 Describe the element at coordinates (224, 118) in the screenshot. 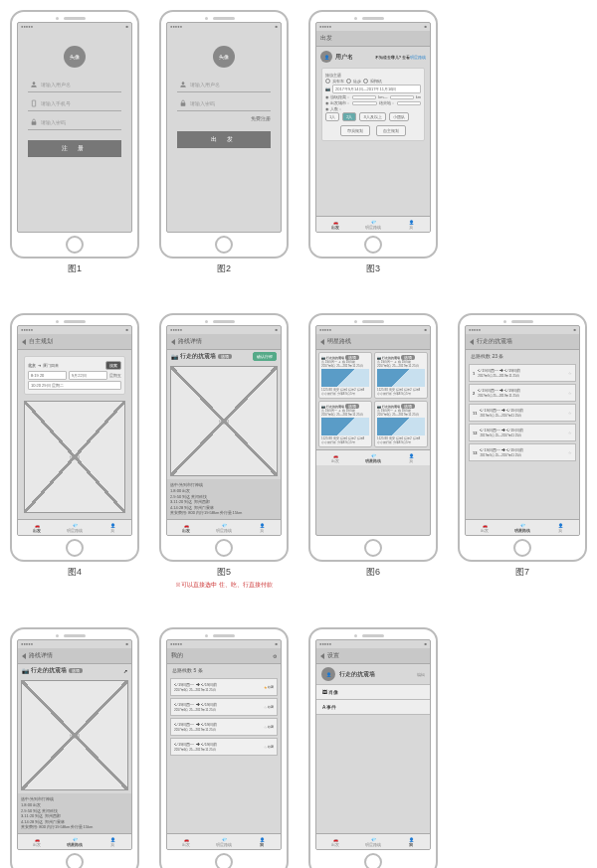

I see `register-link: 免费注册` at that location.